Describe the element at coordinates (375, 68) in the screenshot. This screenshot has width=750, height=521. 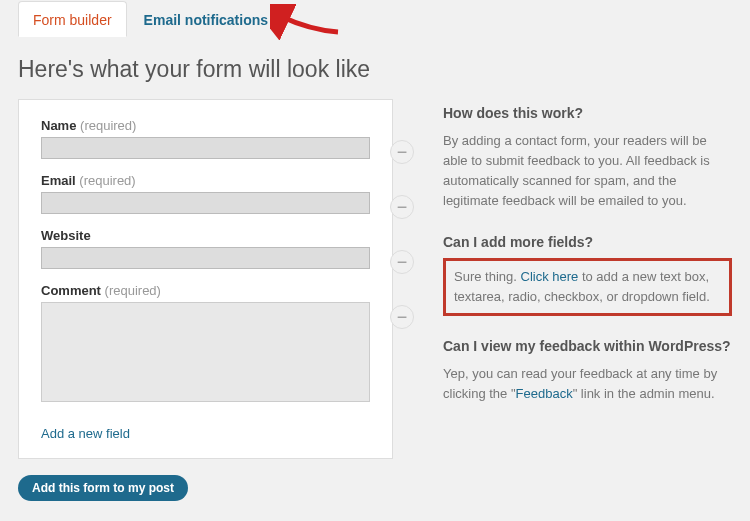
I see `page-title: Here's what your form will look like` at that location.